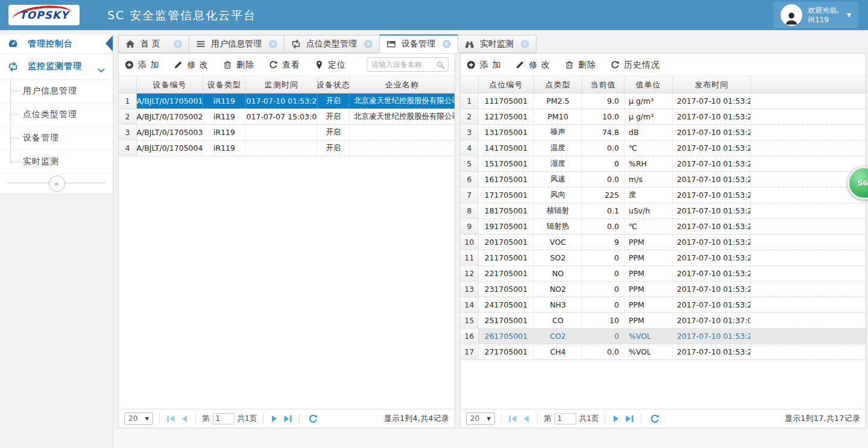  Describe the element at coordinates (506, 336) in the screenshot. I see `table-cell: 261705001` at that location.